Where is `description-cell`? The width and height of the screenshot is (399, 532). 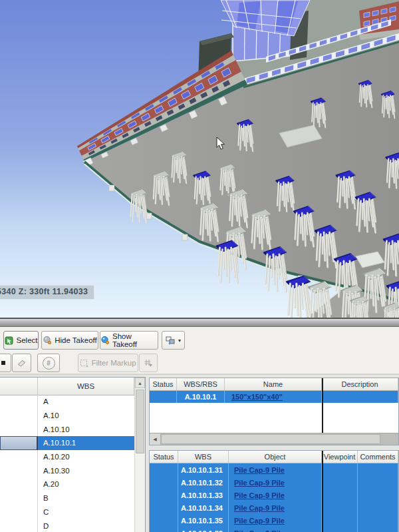
description-cell is located at coordinates (360, 397).